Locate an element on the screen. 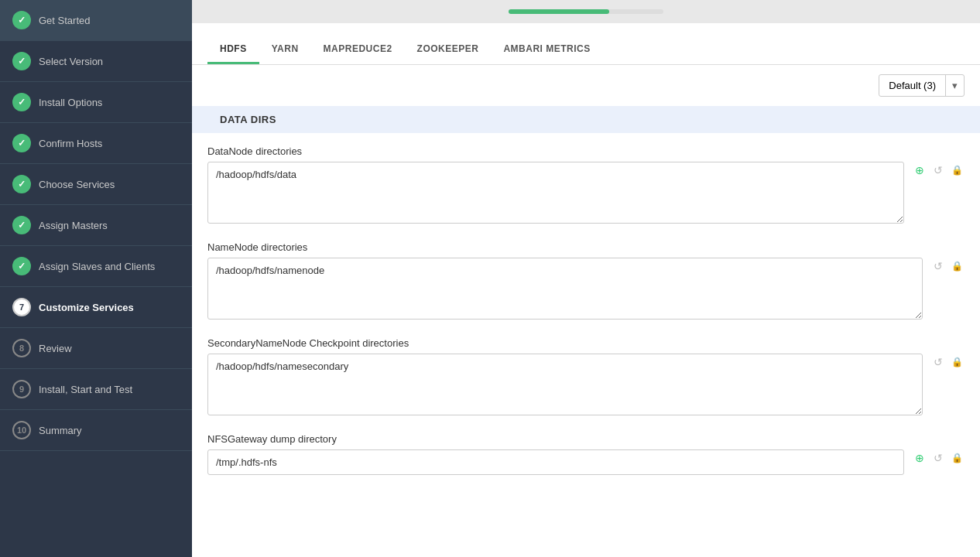  sidebar-item-select-version: Select Version is located at coordinates (96, 62).